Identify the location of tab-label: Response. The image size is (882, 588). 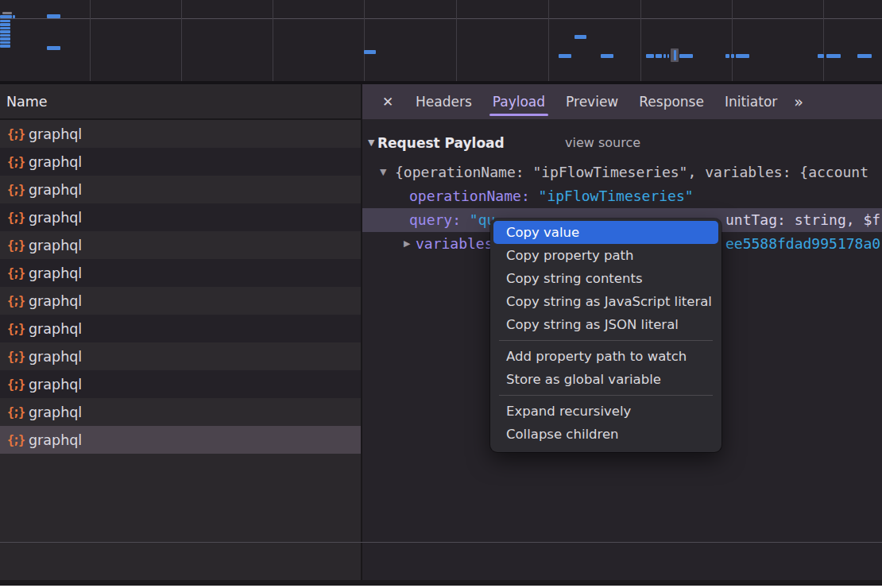
(671, 102).